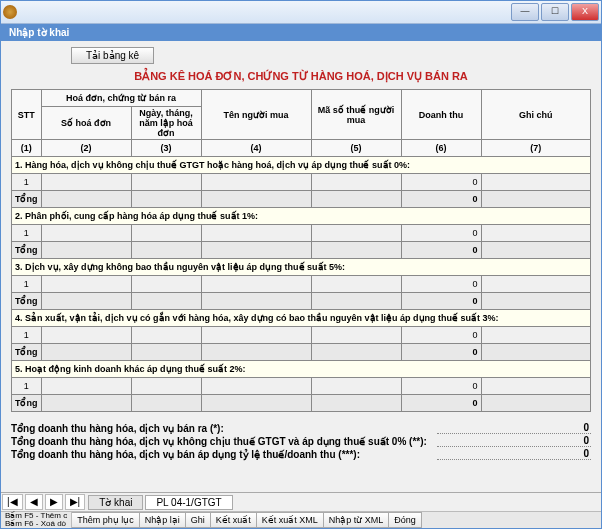  Describe the element at coordinates (54, 502) in the screenshot. I see `nav-next: ▶` at that location.